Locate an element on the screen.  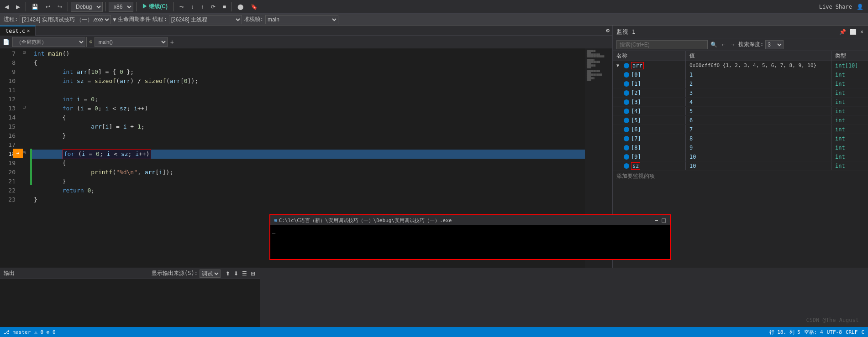
arr-0-name-cell: [0] is located at coordinates (649, 75).